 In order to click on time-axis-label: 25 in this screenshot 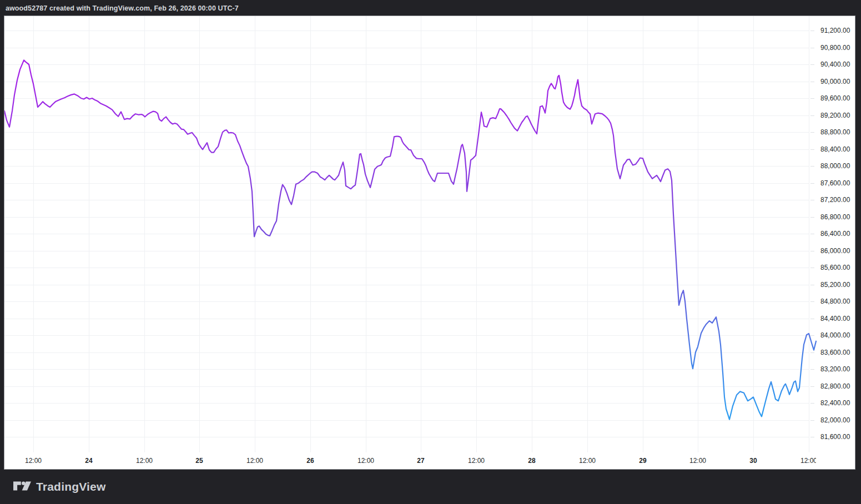, I will do `click(199, 461)`.